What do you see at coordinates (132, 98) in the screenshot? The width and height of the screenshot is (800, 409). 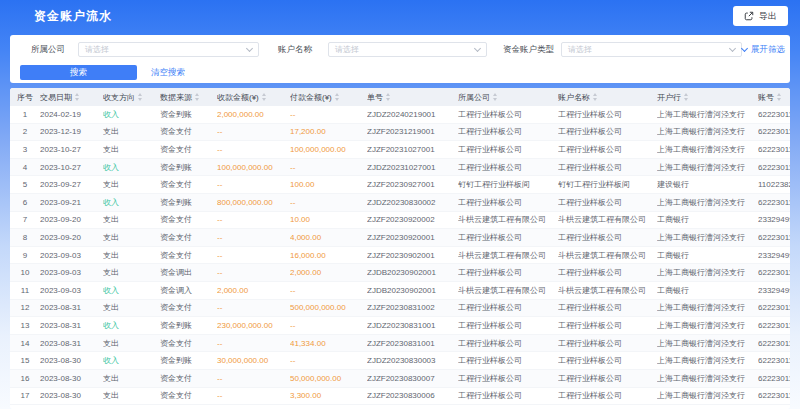 I see `column-header-direction: 收支方向` at bounding box center [132, 98].